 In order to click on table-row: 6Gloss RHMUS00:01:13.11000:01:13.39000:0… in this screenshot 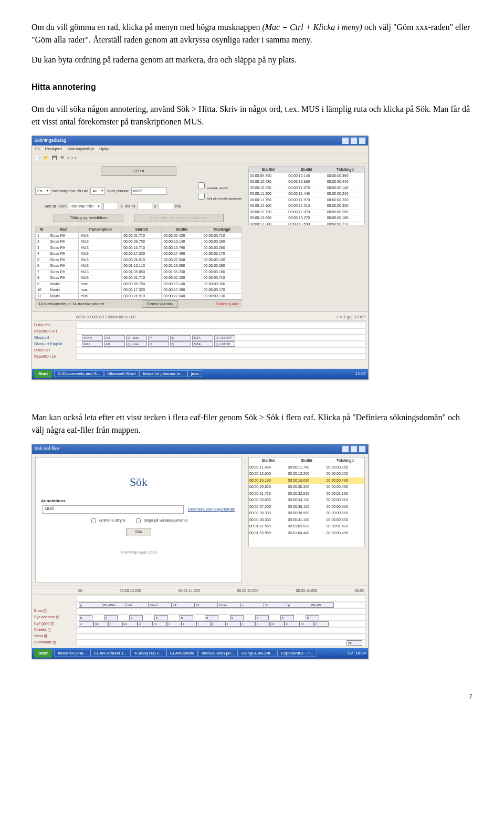, I will do `click(139, 266)`.